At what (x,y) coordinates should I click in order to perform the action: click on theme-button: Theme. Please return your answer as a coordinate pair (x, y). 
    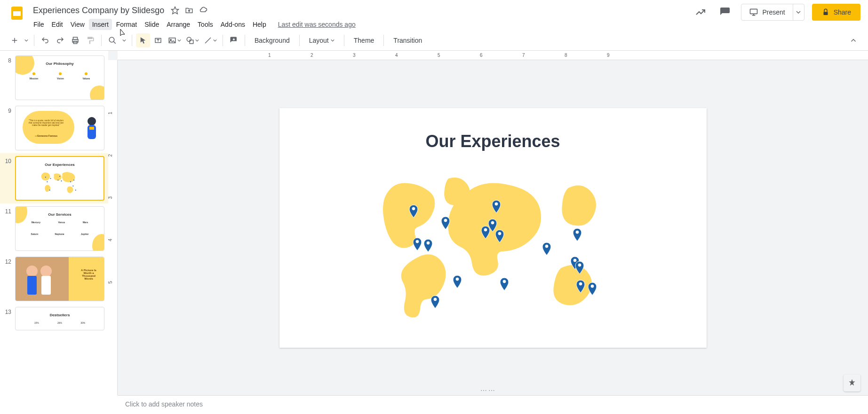
    Looking at the image, I should click on (364, 40).